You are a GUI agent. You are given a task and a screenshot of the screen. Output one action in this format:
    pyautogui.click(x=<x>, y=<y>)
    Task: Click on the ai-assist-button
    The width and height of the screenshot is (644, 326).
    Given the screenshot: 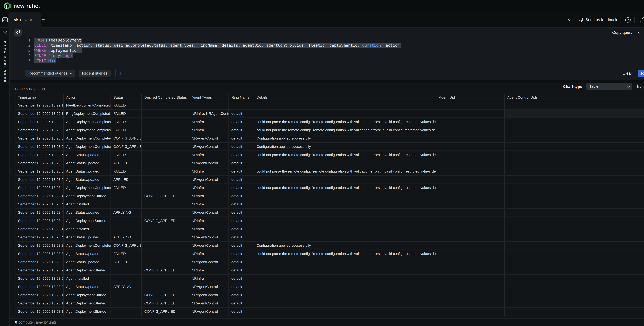 What is the action you would take?
    pyautogui.click(x=18, y=33)
    